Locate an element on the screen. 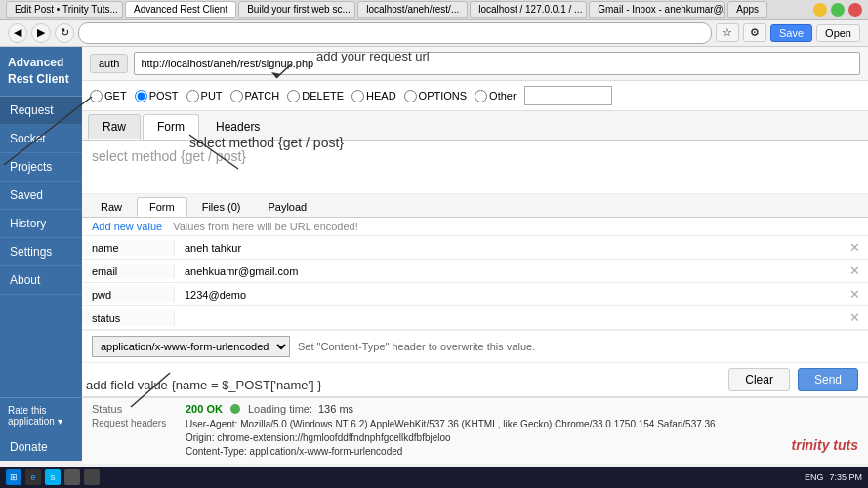 The width and height of the screenshot is (868, 488). tab-apps: Apps is located at coordinates (748, 10).